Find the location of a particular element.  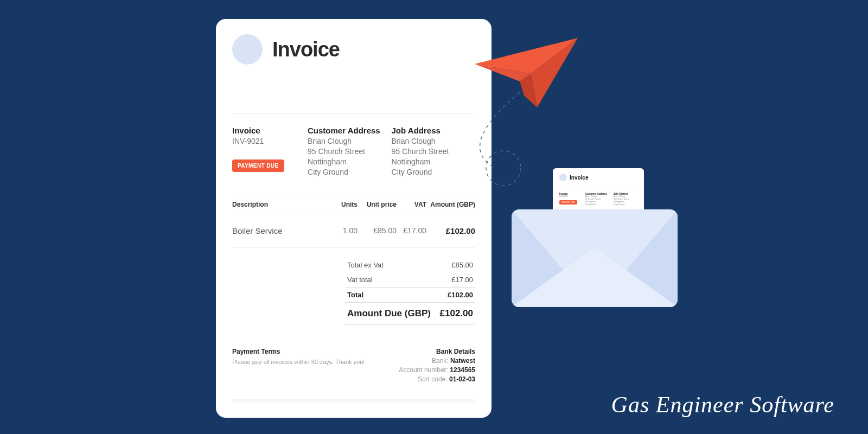

account-number: 1234565 is located at coordinates (462, 370).